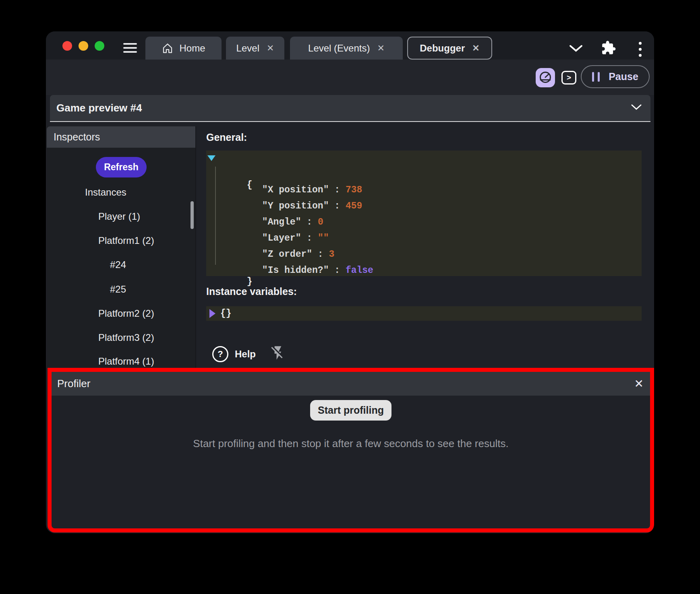 This screenshot has height=594, width=700. I want to click on json-root-line: {, so click(424, 159).